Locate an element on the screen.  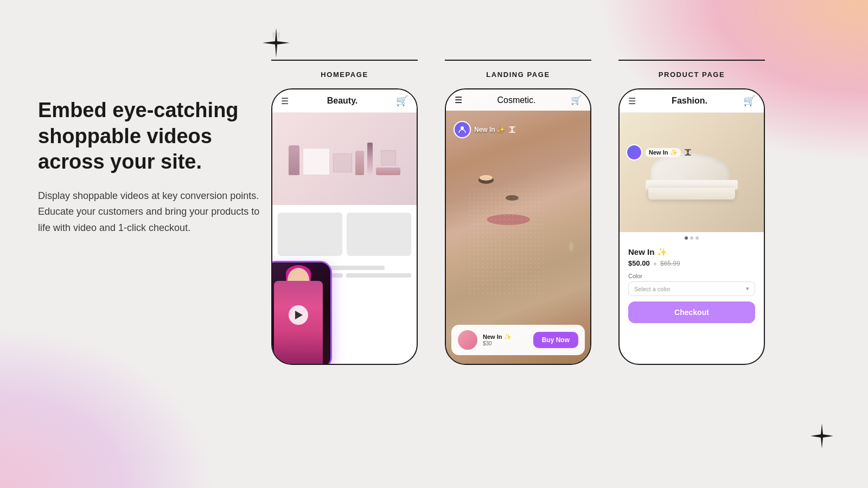
video-overlay-phone is located at coordinates (302, 313).